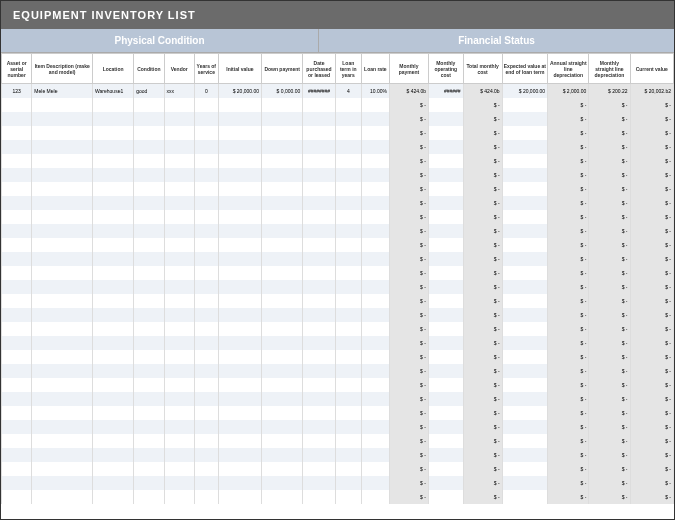 The height and width of the screenshot is (520, 675). I want to click on col-header: Monthly operating cost, so click(446, 69).